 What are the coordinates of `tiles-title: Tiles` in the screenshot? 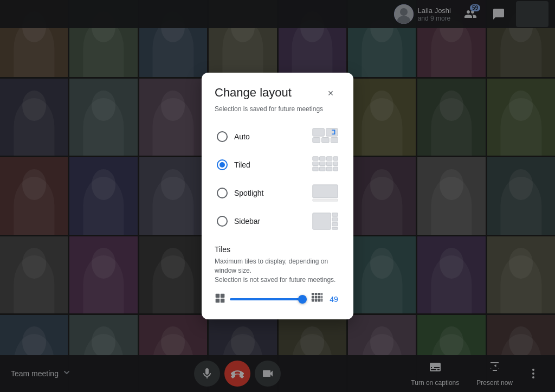 It's located at (278, 249).